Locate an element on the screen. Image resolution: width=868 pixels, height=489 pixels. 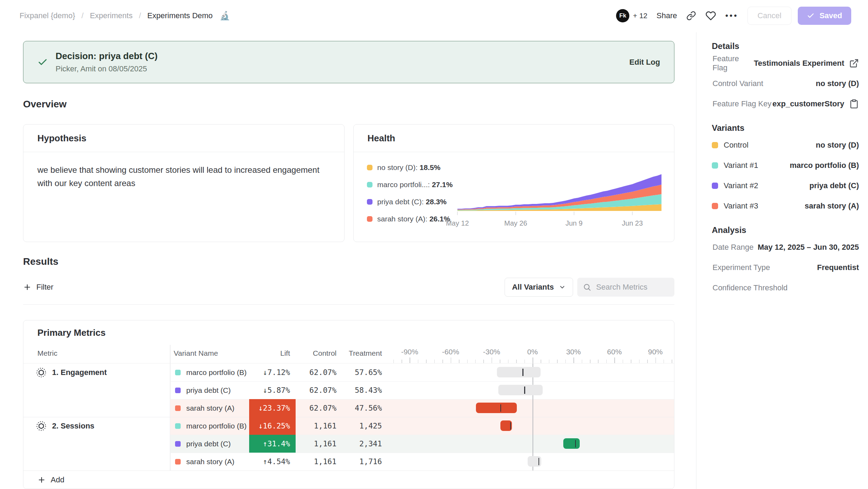
detail-row: Feature Flag Keyexp_customerStory is located at coordinates (786, 104).